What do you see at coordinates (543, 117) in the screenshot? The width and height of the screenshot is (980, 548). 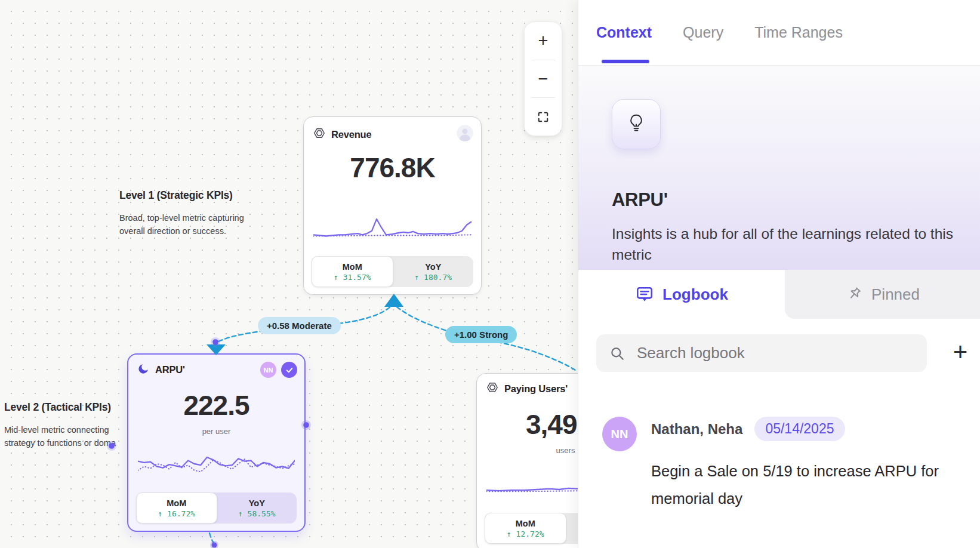 I see `fit-view-button` at bounding box center [543, 117].